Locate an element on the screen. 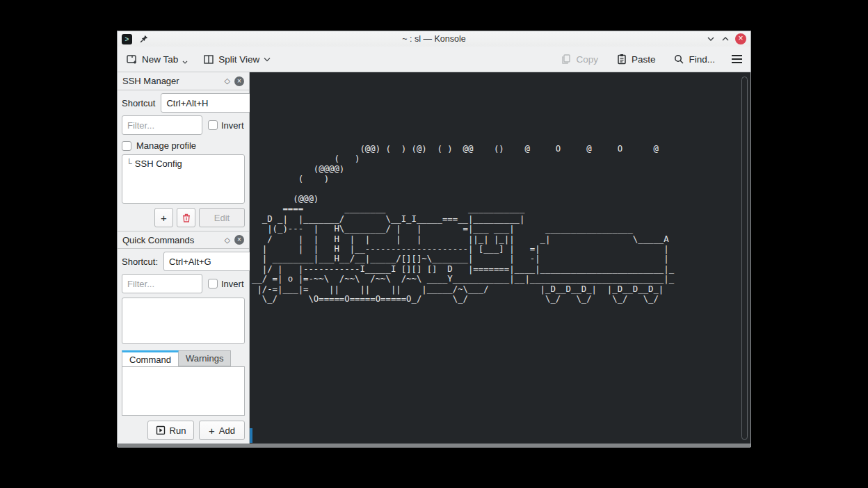 This screenshot has width=868, height=488. split-view-label: Split View is located at coordinates (239, 60).